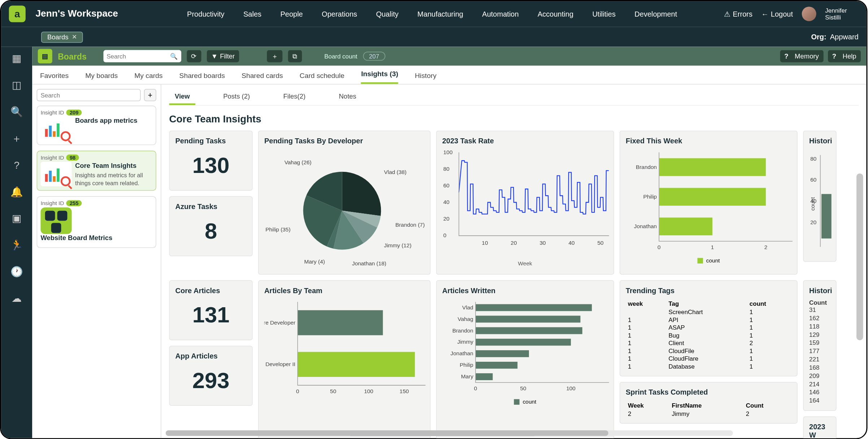 This screenshot has width=868, height=439. What do you see at coordinates (236, 97) in the screenshot?
I see `viewtab-posts: Posts (2)` at bounding box center [236, 97].